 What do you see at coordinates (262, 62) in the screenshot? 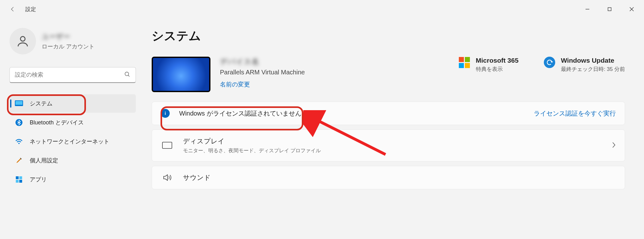
I see `device-name: デバイス名` at bounding box center [262, 62].